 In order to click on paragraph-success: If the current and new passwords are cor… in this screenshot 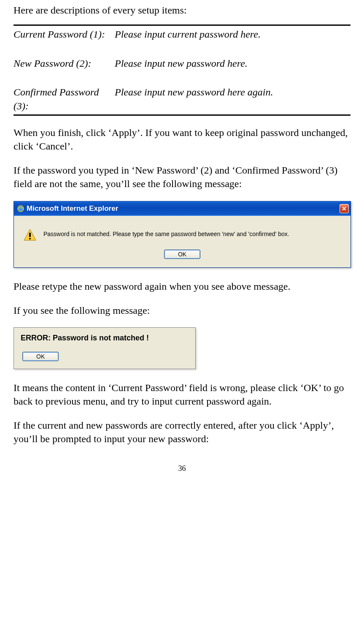, I will do `click(182, 432)`.